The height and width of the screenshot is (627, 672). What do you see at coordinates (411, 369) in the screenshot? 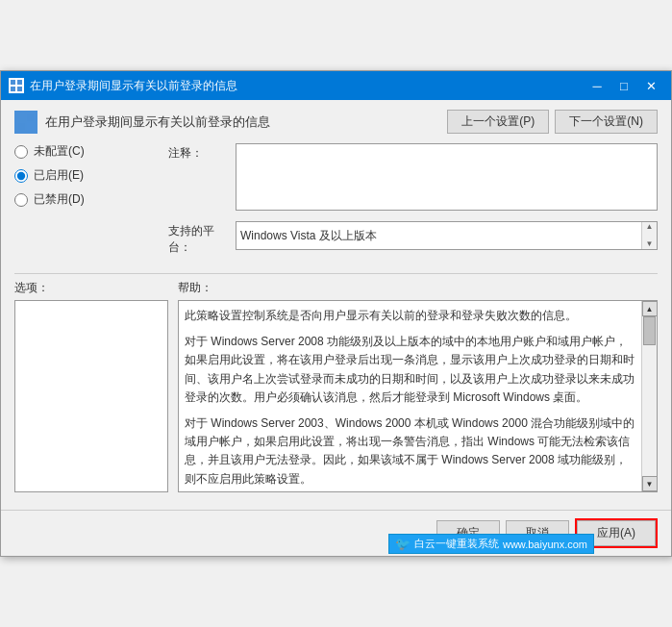
I see `help-para-1: 对于 Windows Server 2008 功能级别及以上版本的域中的本地用户…` at bounding box center [411, 369].